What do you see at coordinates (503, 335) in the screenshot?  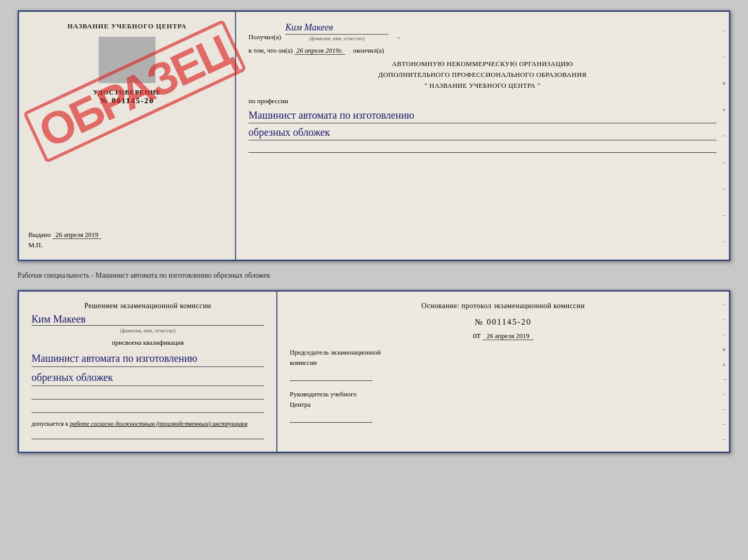 I see `ot-date-row: от 26 апреля 2019` at bounding box center [503, 335].